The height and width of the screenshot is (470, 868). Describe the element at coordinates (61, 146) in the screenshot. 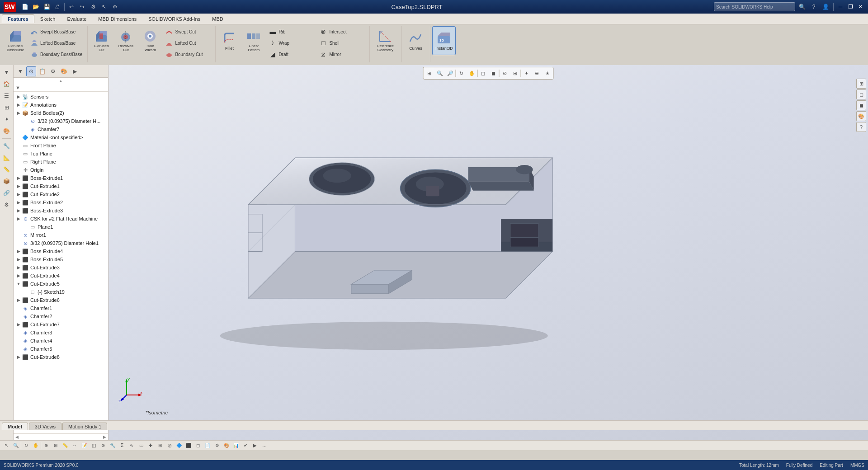

I see `tree-item-front-plane: ▶ ▭ Front Plane` at that location.